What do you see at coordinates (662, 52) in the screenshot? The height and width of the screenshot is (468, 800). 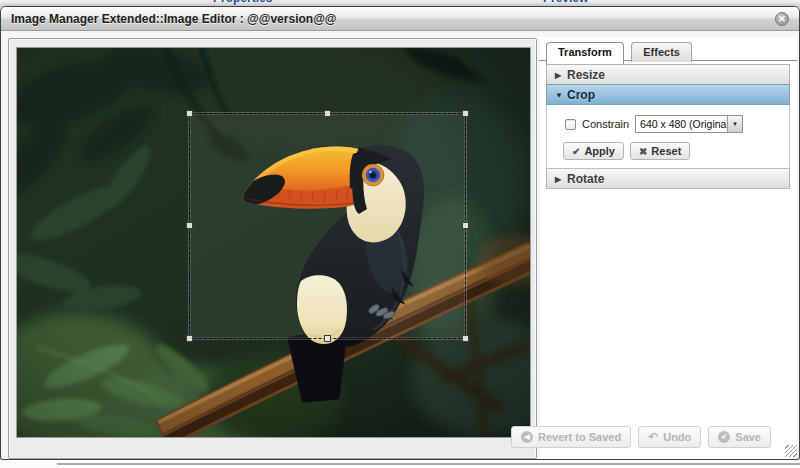 I see `tab-effects: Effects` at bounding box center [662, 52].